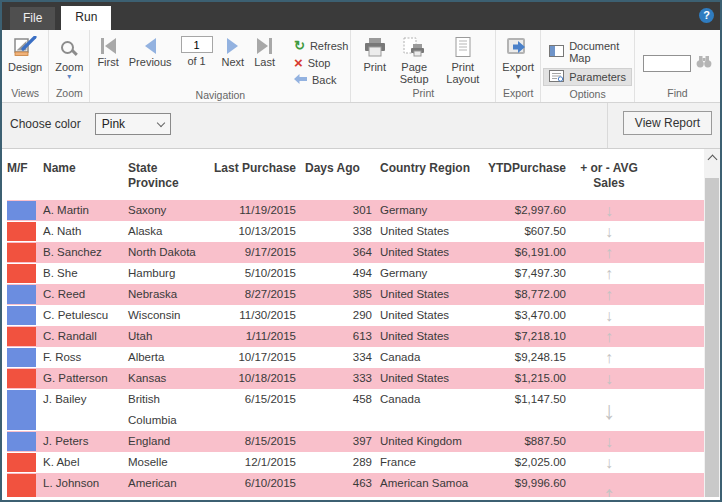  Describe the element at coordinates (334, 316) in the screenshot. I see `days-ago-cell: 290` at that location.